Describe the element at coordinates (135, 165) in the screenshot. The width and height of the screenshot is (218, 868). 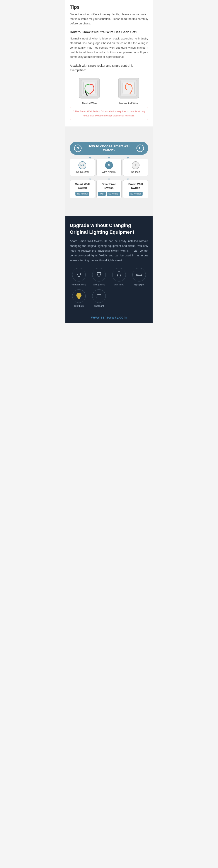
I see `no-idea-icon: ?` at that location.